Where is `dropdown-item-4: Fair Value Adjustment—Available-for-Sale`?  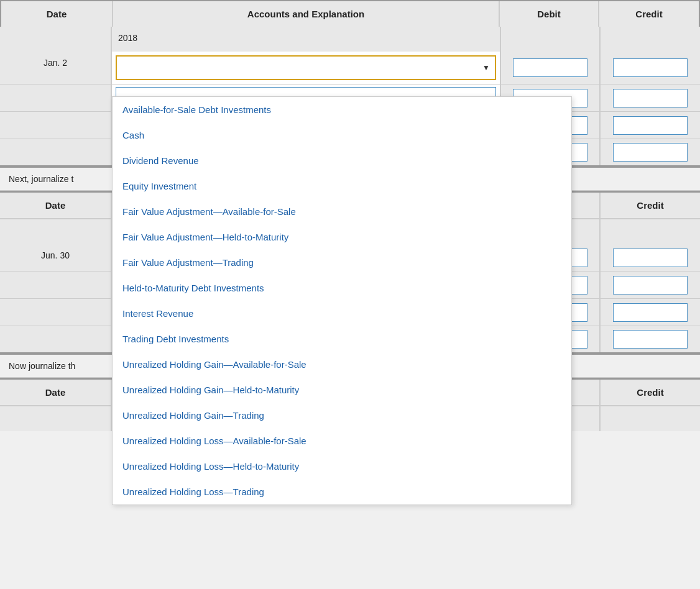 dropdown-item-4: Fair Value Adjustment—Available-for-Sale is located at coordinates (342, 211).